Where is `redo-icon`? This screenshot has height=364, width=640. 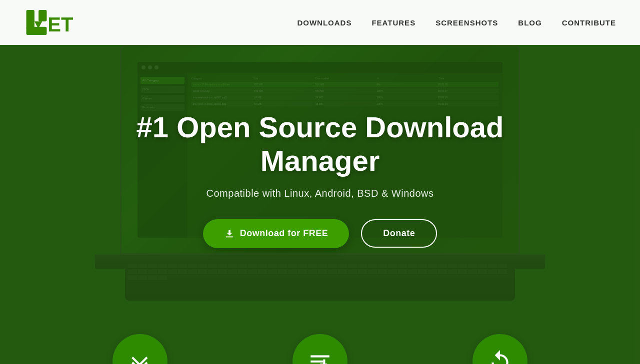 redo-icon is located at coordinates (500, 357).